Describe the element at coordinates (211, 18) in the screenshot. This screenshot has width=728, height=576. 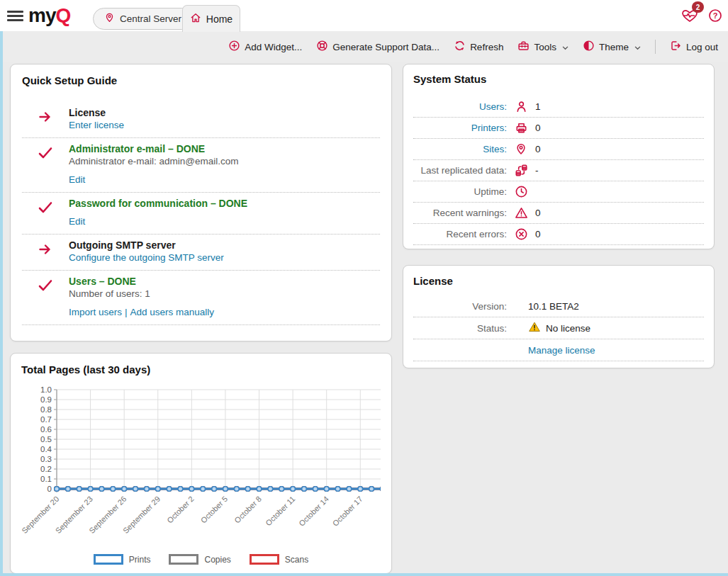
I see `tab-home: Home` at that location.